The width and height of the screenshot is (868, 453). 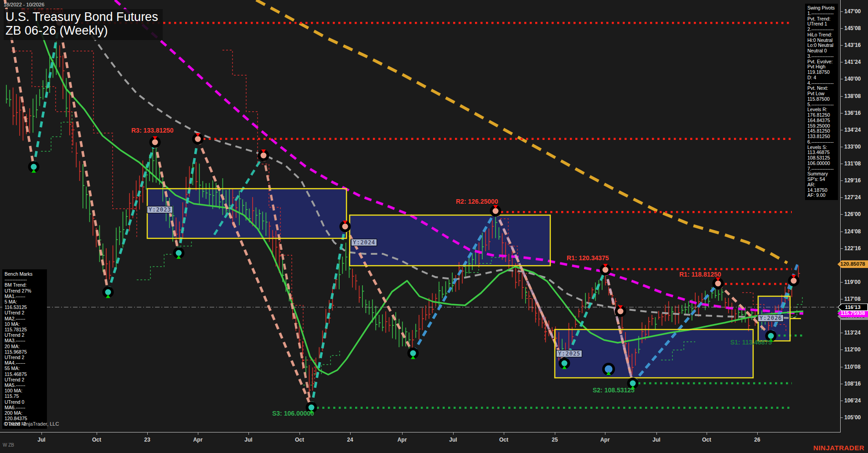 I want to click on price-marker: 120.85078, so click(x=852, y=264).